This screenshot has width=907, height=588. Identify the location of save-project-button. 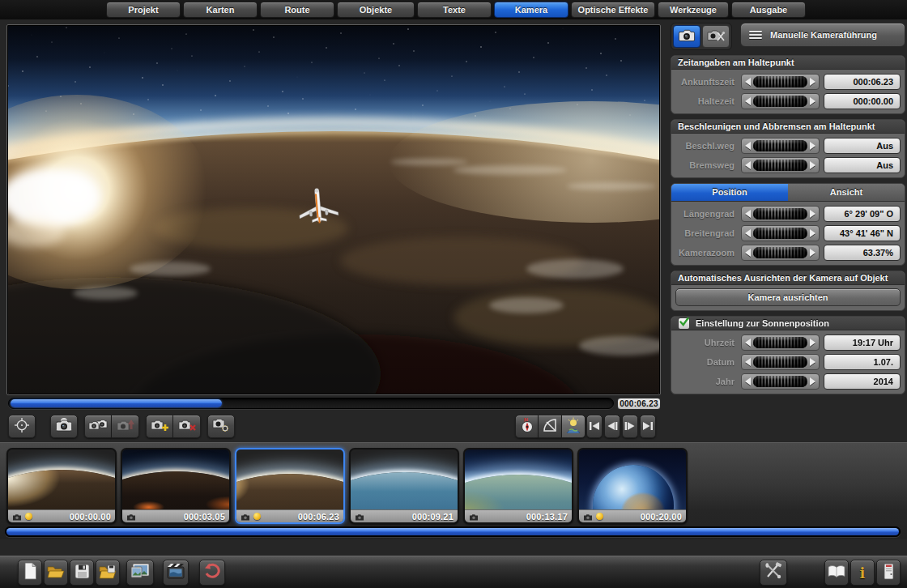
(82, 573).